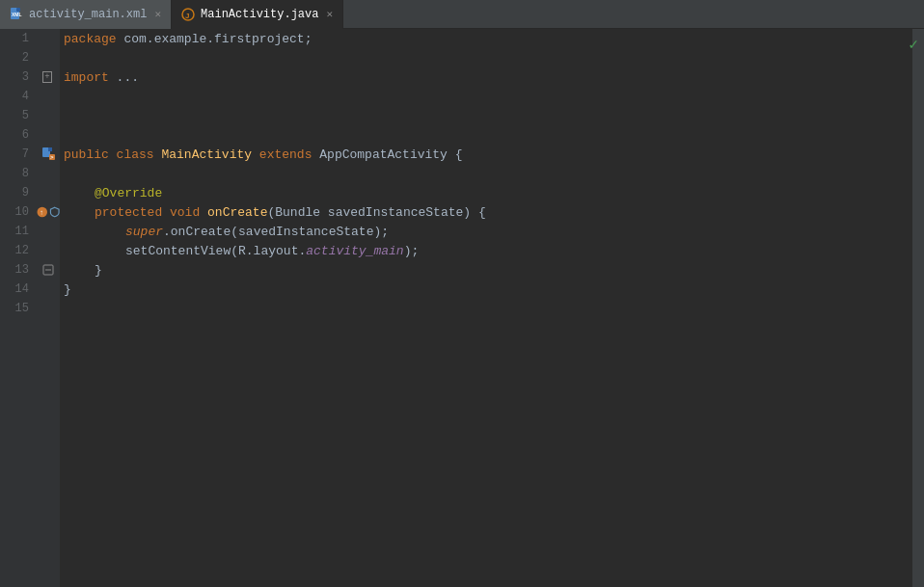 This screenshot has width=924, height=587. I want to click on line-num-5: 5, so click(18, 116).